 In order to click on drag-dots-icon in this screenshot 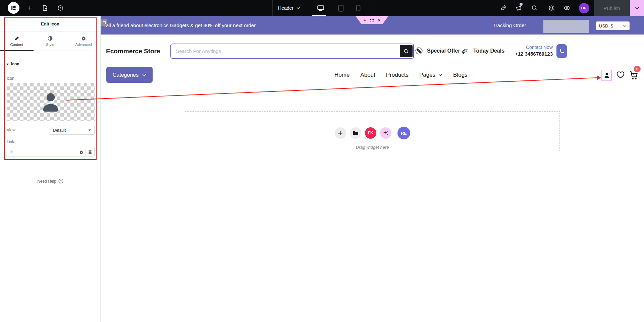, I will do `click(372, 20)`.